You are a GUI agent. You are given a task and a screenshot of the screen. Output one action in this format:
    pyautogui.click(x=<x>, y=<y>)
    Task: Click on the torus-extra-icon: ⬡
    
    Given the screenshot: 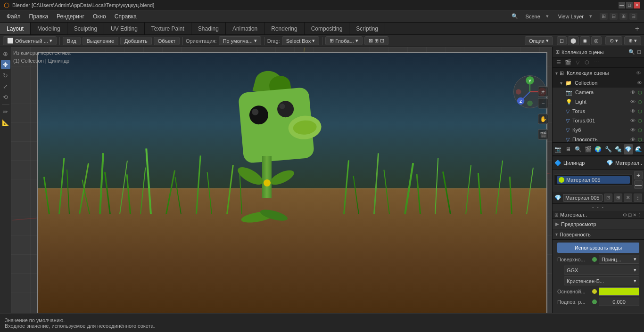 What is the action you would take?
    pyautogui.click(x=640, y=111)
    